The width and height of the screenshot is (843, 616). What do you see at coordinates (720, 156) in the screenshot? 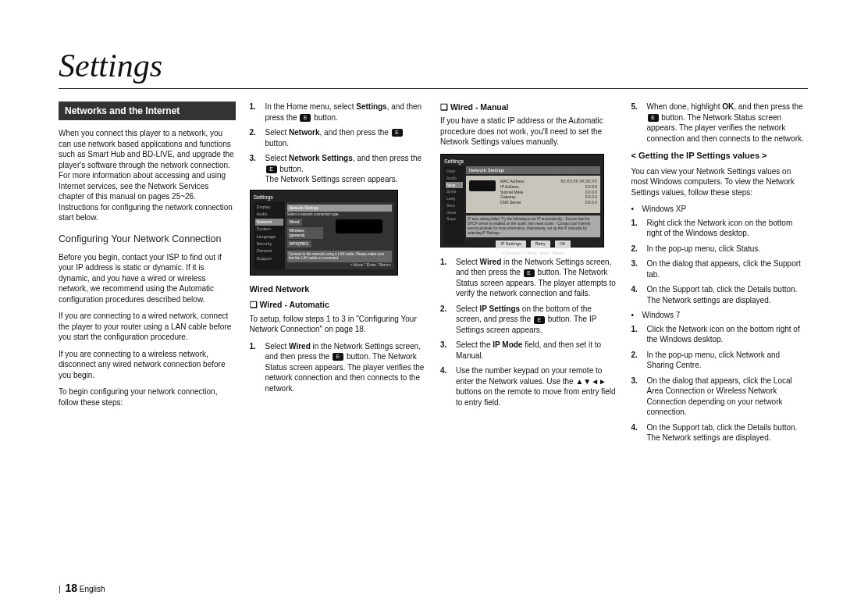
I see `subhead-getting-ip: < Getting the IP Settings values >` at bounding box center [720, 156].